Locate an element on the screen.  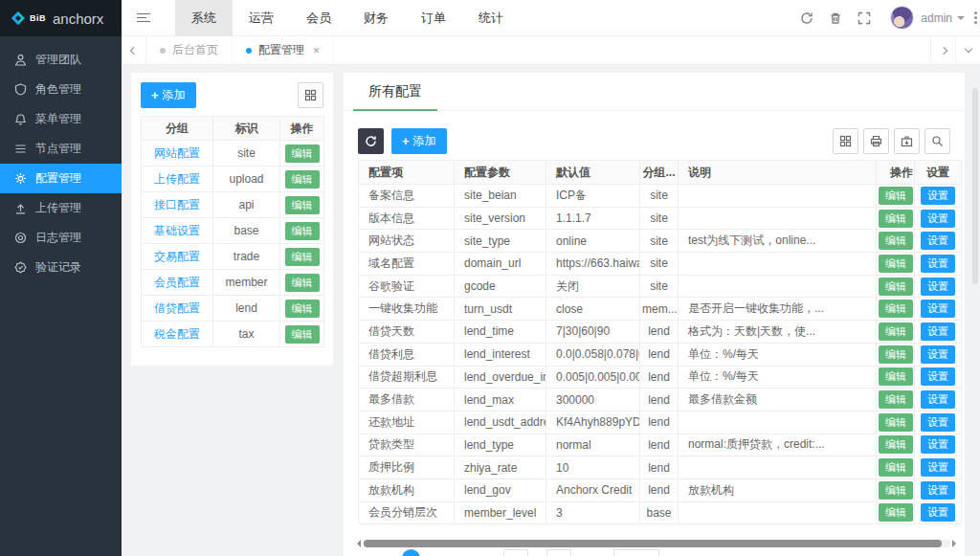
group-link: 网站配置 is located at coordinates (177, 153).